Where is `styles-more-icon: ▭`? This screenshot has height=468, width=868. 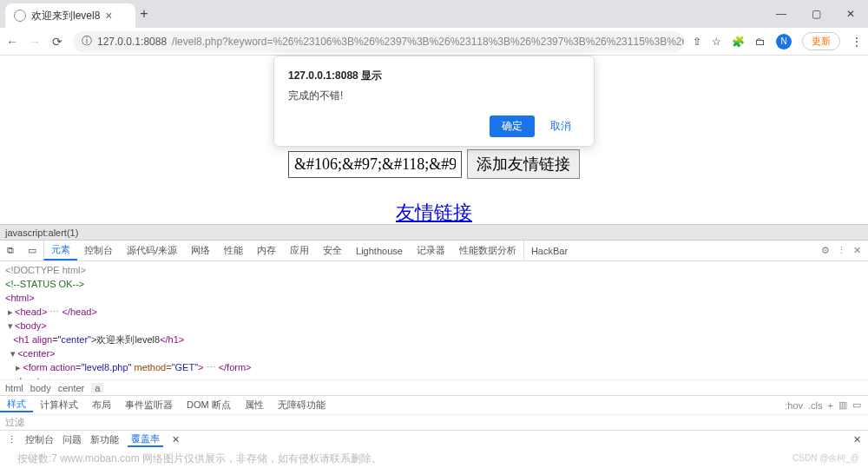
styles-more-icon: ▭ is located at coordinates (857, 405).